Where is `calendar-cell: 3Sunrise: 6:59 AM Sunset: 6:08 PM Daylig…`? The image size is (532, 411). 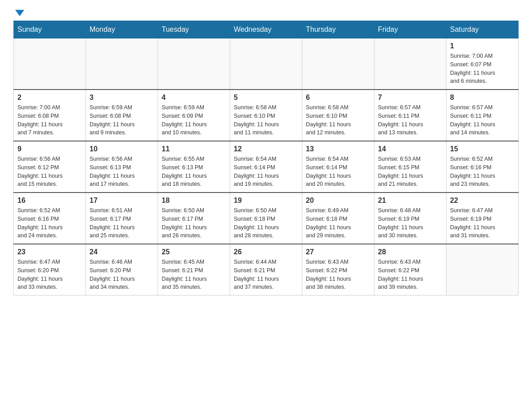
calendar-cell: 3Sunrise: 6:59 AM Sunset: 6:08 PM Daylig… is located at coordinates (122, 116).